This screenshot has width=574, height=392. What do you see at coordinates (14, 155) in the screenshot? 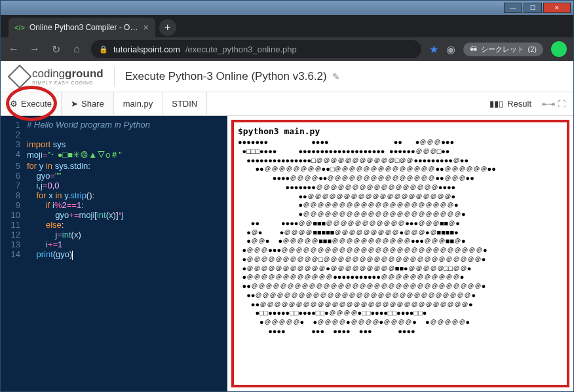
I see `line-number: 4` at bounding box center [14, 155].